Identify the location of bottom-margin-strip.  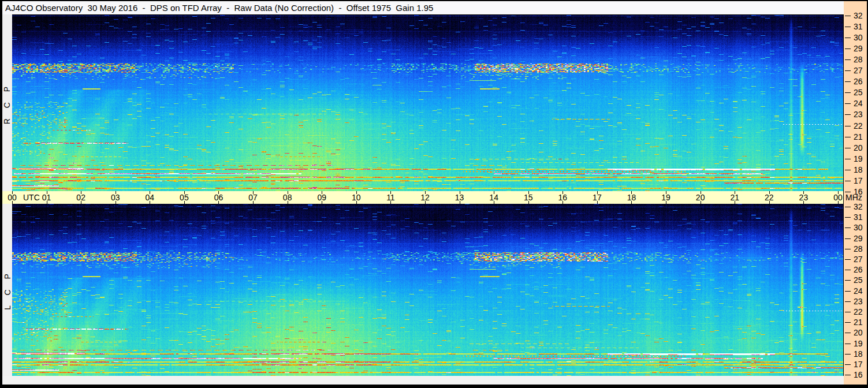
(423, 380).